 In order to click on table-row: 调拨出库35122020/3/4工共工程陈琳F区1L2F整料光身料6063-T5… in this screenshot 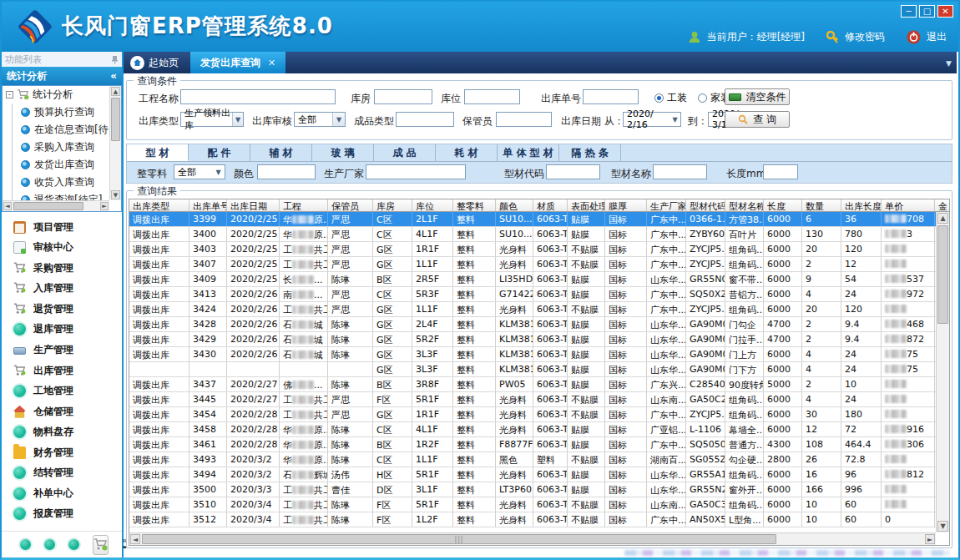, I will do `click(533, 520)`.